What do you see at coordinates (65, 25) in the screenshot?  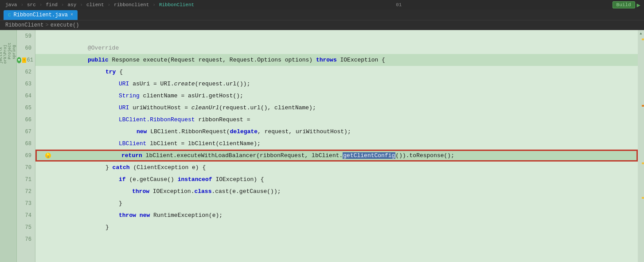 I see `breadcrumb-part2: execute()` at bounding box center [65, 25].